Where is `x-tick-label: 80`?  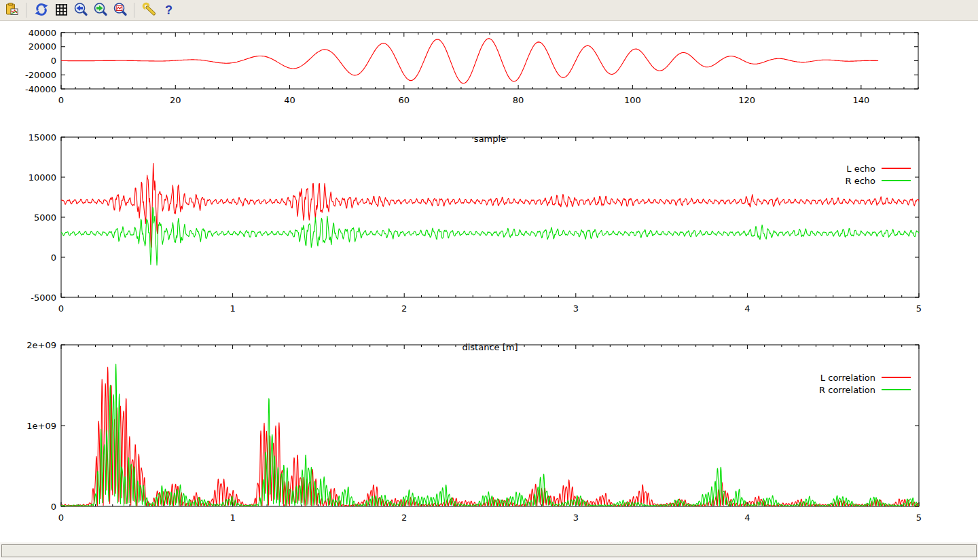
x-tick-label: 80 is located at coordinates (519, 100).